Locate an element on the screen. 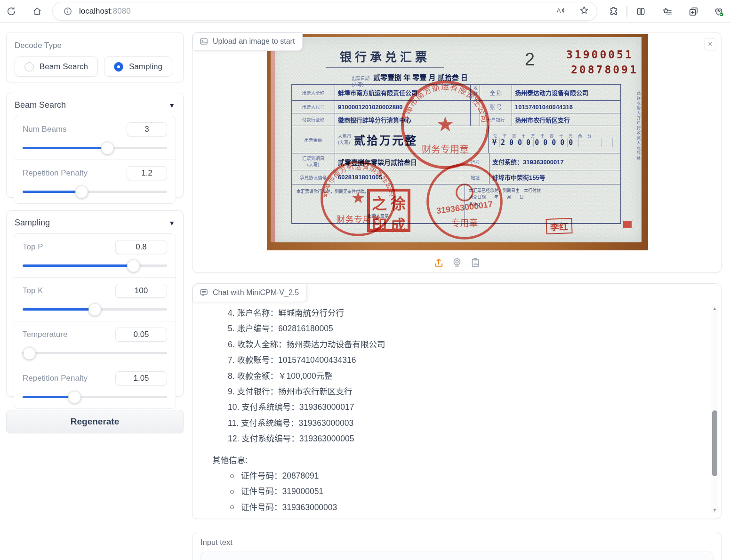 The width and height of the screenshot is (730, 560). svg-text: A is located at coordinates (559, 10).